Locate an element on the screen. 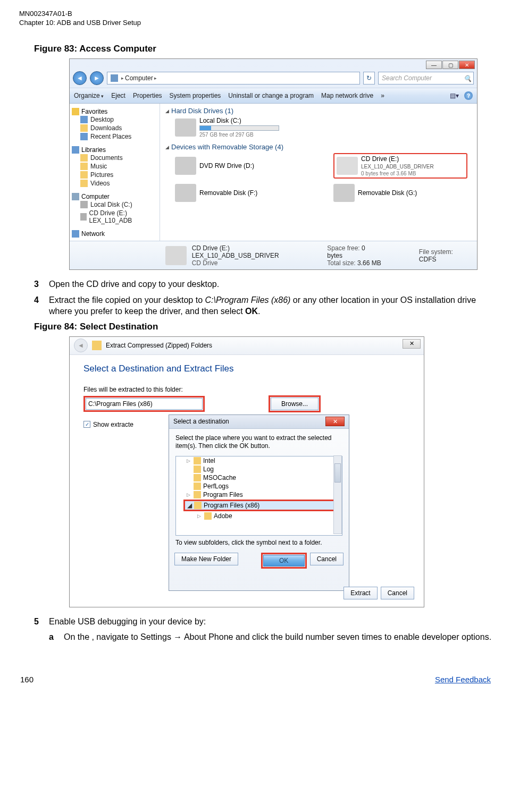  nav-cd-drive: CD Drive (E:) LEX_L10_ADB is located at coordinates (123, 217).